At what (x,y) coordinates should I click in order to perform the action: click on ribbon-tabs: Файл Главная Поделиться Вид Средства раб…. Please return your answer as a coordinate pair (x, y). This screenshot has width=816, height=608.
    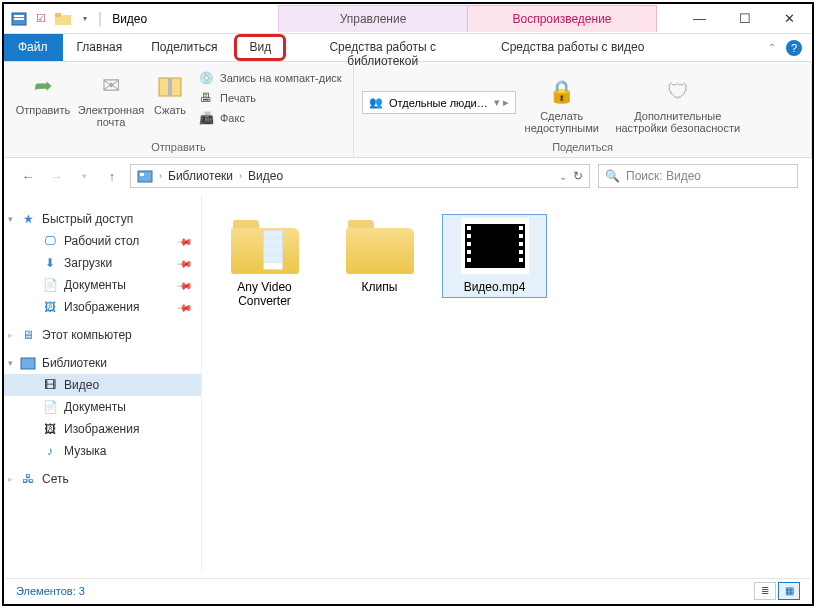
    Looking at the image, I should click on (408, 48).